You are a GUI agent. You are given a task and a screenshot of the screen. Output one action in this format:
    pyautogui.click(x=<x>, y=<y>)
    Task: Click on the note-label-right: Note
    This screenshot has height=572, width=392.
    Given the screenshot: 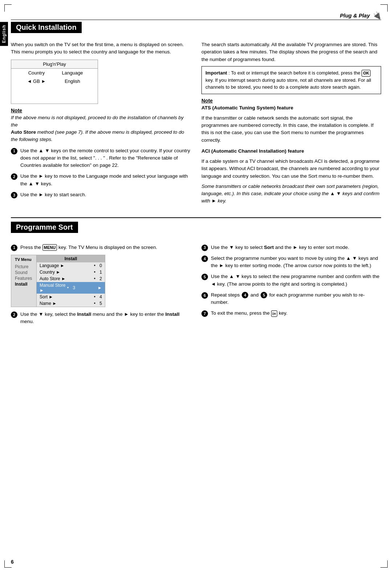 What is the action you would take?
    pyautogui.click(x=291, y=101)
    